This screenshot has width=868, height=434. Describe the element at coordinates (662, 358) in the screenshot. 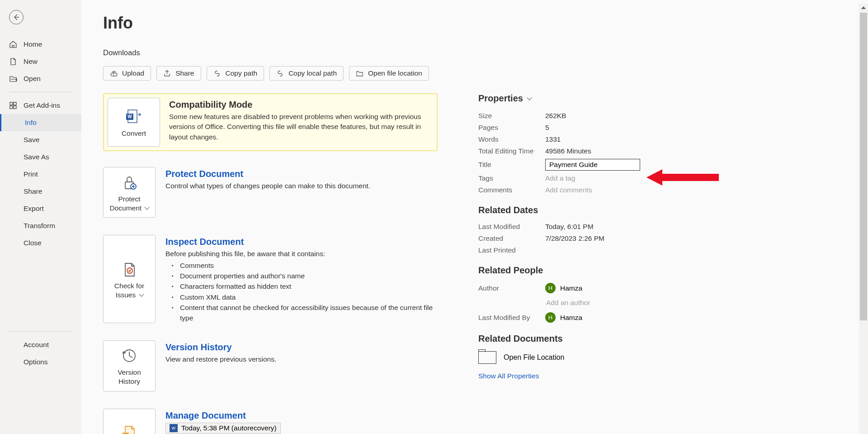

I see `open-file-location-row: Open File Location` at that location.